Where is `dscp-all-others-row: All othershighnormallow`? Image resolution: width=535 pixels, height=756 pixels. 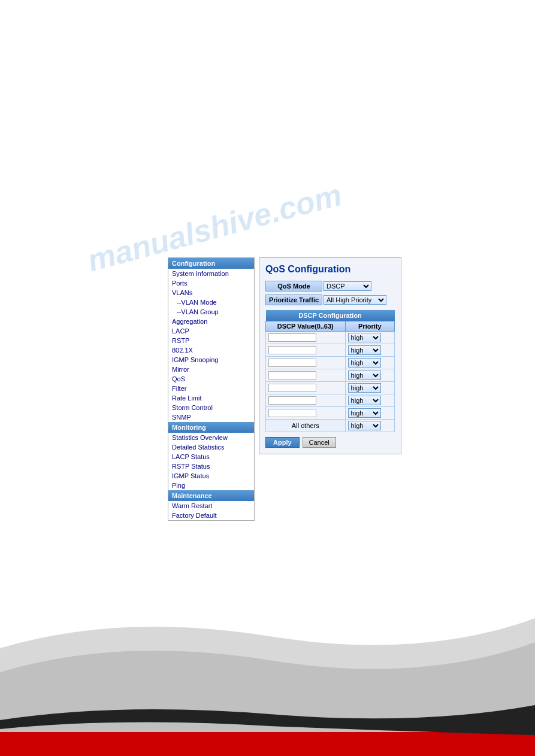 dscp-all-others-row: All othershighnormallow is located at coordinates (331, 426).